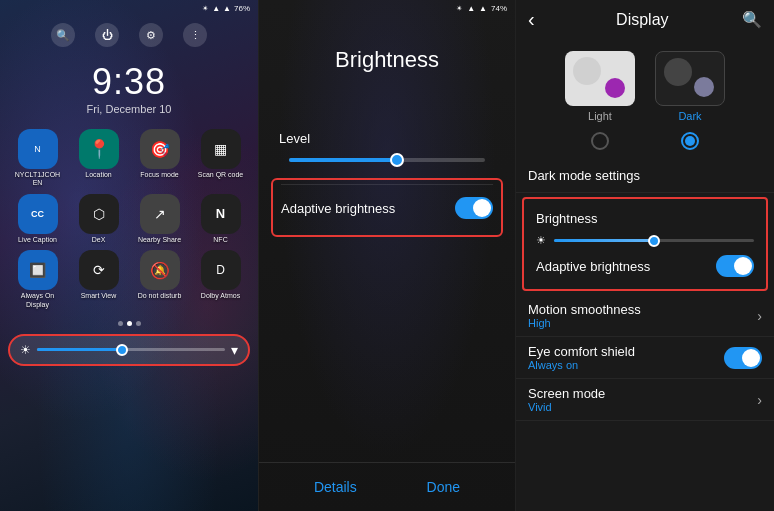  Describe the element at coordinates (99, 270) in the screenshot. I see `app-icon-smartview: ⟳` at that location.